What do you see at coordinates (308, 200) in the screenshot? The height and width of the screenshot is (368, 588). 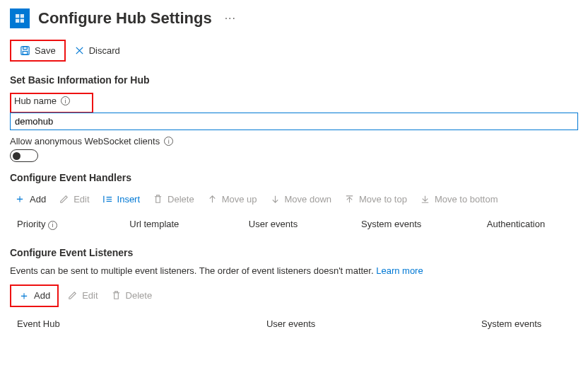 I see `movedown-label: Move down` at bounding box center [308, 200].